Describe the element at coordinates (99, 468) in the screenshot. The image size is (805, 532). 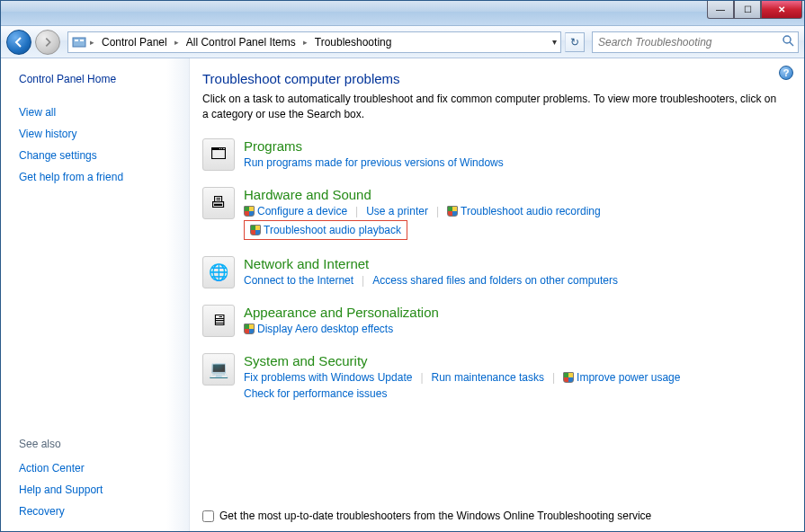
I see `see-also-action-center: Action Center` at that location.